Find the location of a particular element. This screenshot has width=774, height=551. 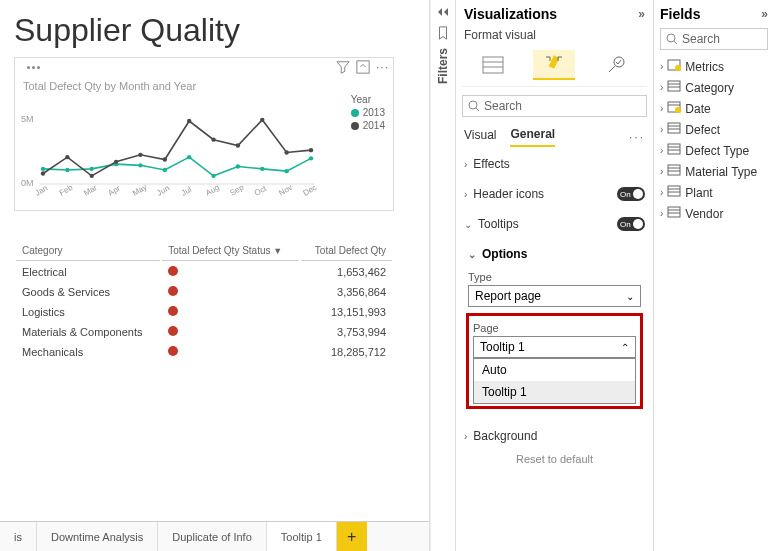

field-item: › Vendor is located at coordinates (714, 214).